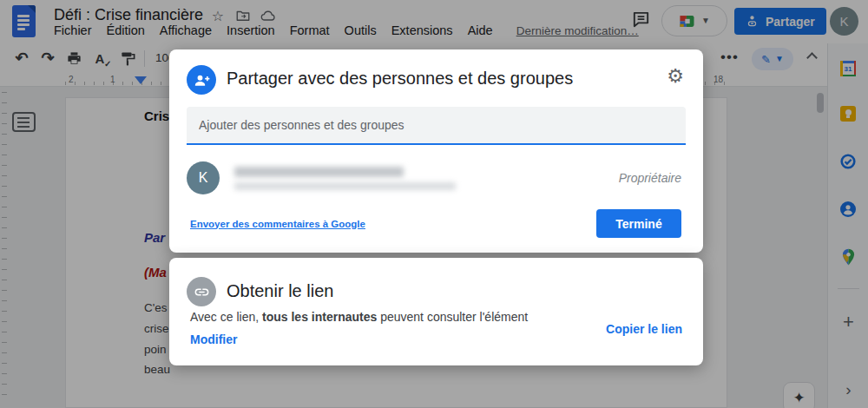 Image resolution: width=868 pixels, height=408 pixels. I want to click on get-link-dialog-title: Obtenir le lien, so click(279, 292).